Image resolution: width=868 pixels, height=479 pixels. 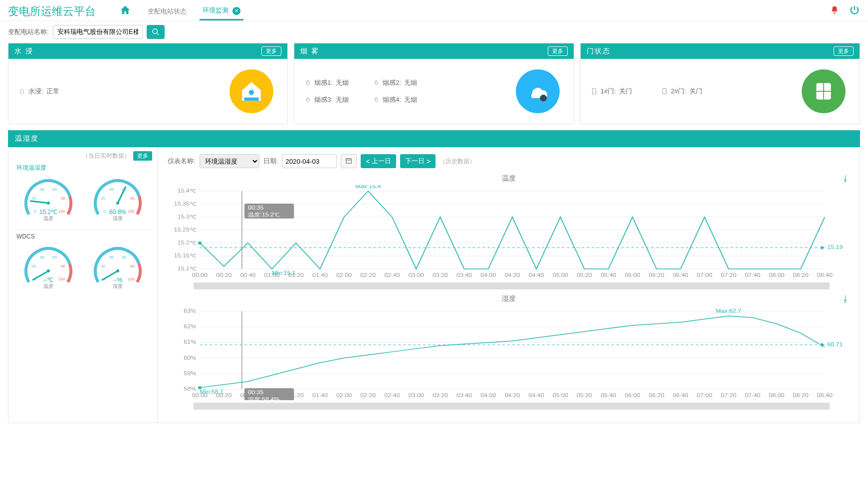 I want to click on svg-text: 06:40, so click(x=680, y=395).